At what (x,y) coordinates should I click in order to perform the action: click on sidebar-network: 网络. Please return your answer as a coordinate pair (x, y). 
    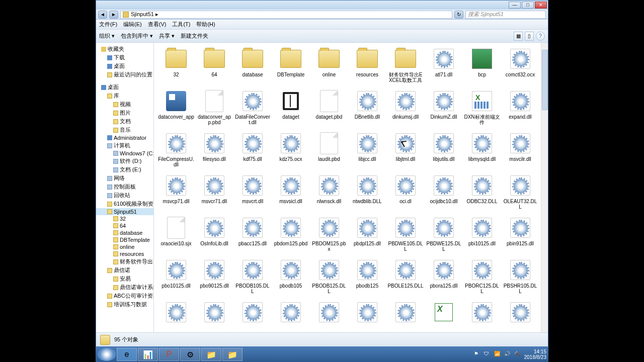
    Looking at the image, I should click on (125, 178).